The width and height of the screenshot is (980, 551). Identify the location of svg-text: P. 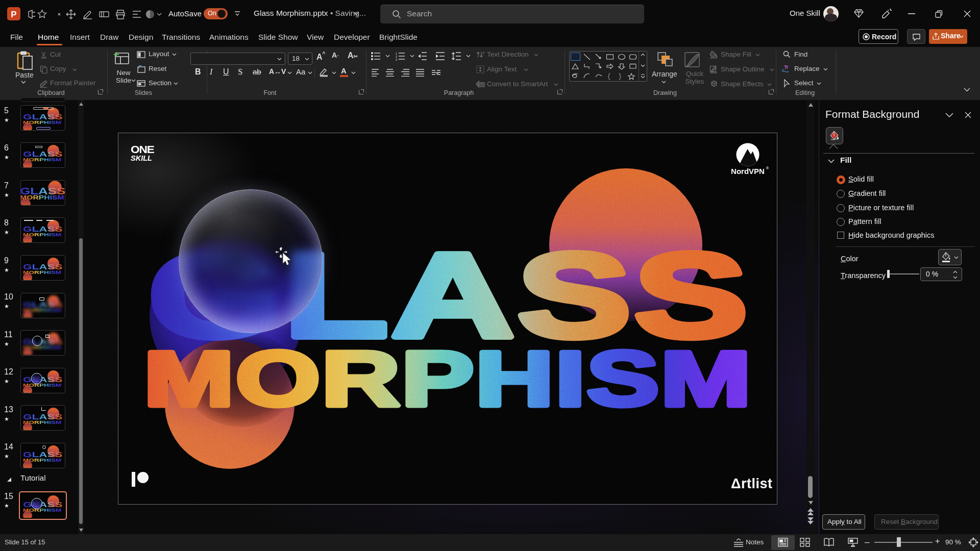
(13, 14).